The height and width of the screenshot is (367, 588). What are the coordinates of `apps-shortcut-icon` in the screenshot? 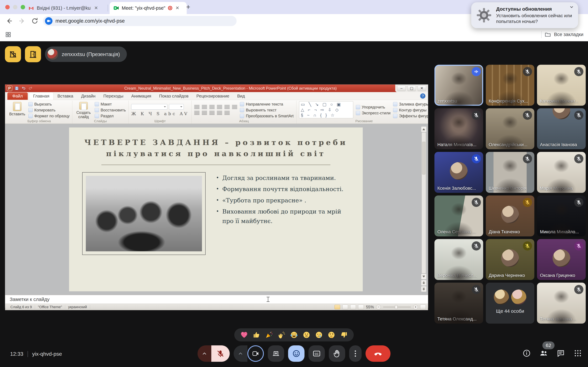 It's located at (8, 34).